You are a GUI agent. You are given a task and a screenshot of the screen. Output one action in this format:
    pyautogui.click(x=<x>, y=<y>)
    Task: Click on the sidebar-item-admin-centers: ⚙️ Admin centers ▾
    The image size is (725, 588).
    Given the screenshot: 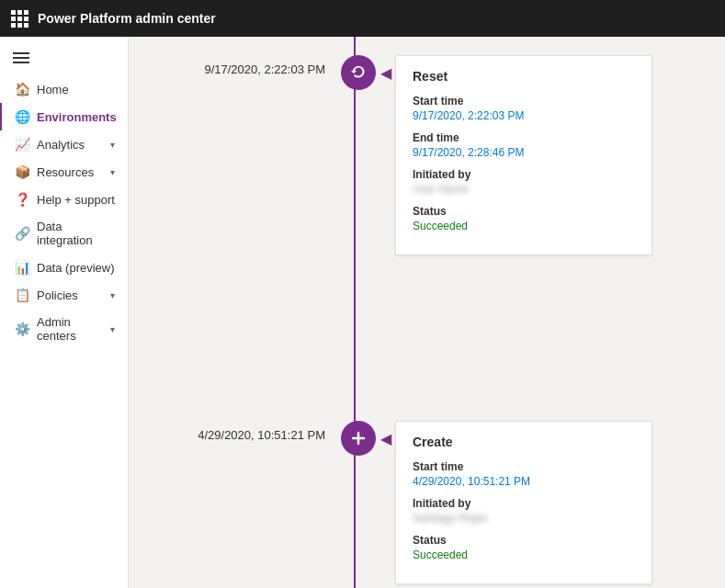 What is the action you would take?
    pyautogui.click(x=64, y=329)
    